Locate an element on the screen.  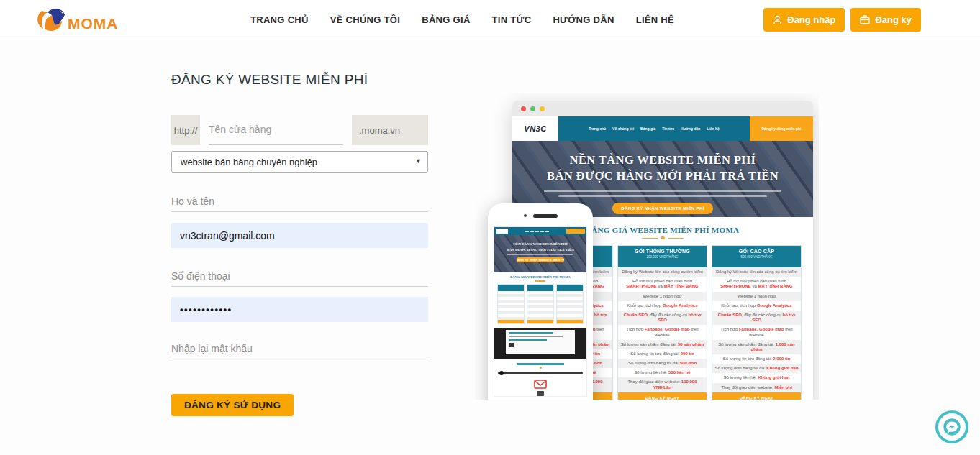
phone-mail-section is located at coordinates (540, 388).